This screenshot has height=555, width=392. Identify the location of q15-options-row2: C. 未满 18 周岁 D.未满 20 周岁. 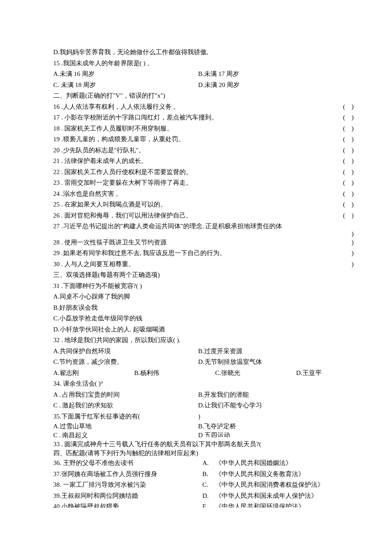
(199, 85).